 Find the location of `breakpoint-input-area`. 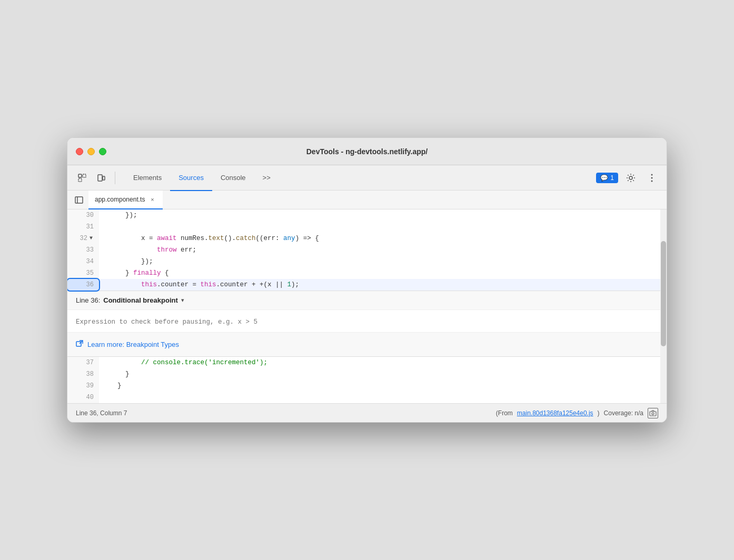

breakpoint-input-area is located at coordinates (367, 321).